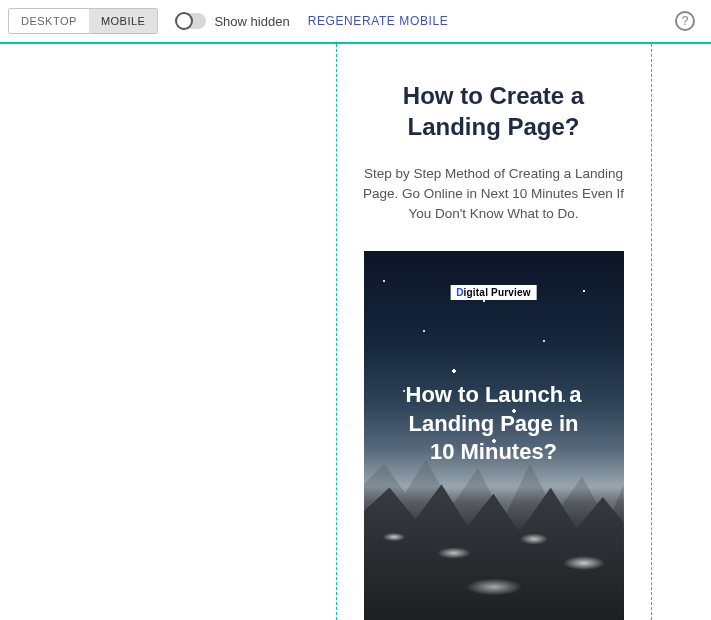 This screenshot has height=620, width=711. I want to click on hero-headline: How to Launch a Landing Page in 10 Minut…, so click(494, 424).